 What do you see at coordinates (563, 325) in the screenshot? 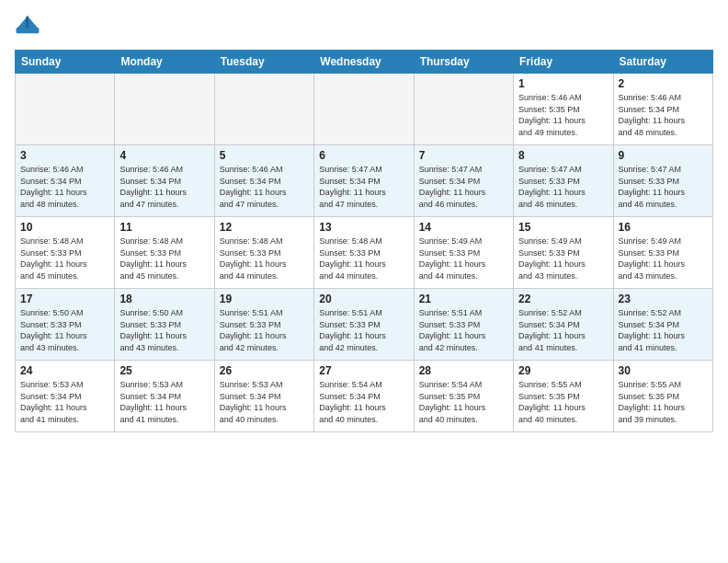
I see `day-cell-22: 22Sunrise: 5:52 AM Sunset: 5:34 PM Dayli…` at bounding box center [563, 325].